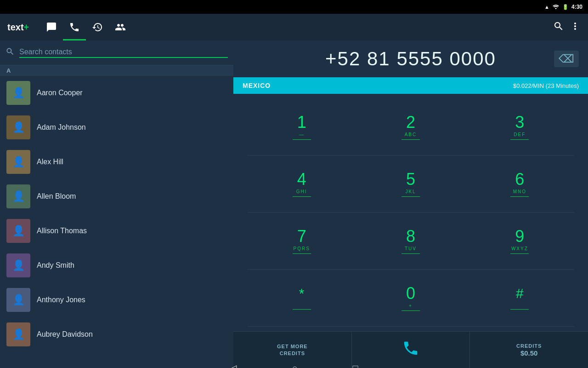 The height and width of the screenshot is (368, 588). What do you see at coordinates (411, 350) in the screenshot?
I see `call-btn` at bounding box center [411, 350].